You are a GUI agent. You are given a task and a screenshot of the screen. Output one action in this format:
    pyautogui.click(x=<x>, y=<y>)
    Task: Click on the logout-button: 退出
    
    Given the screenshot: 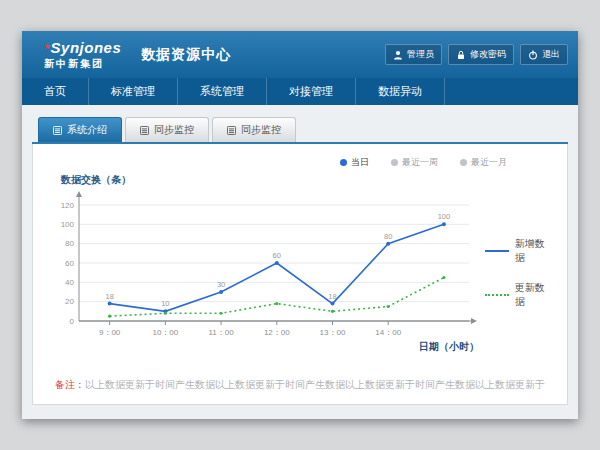 What is the action you would take?
    pyautogui.click(x=544, y=54)
    